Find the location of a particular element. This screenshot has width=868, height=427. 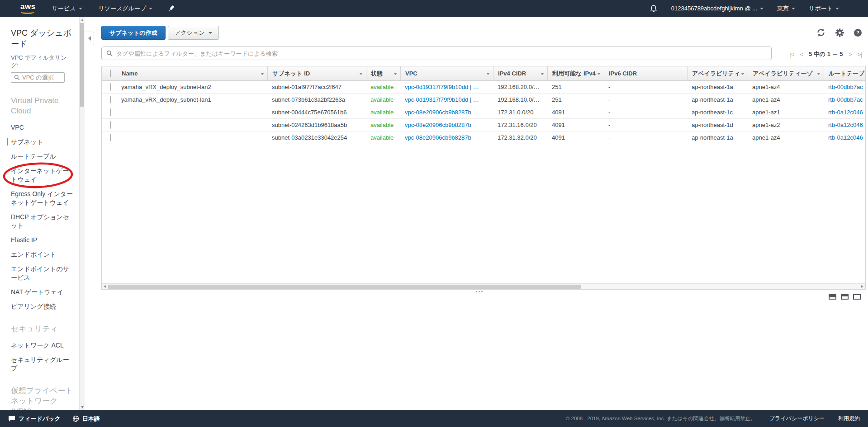

horizontal-scrollbar is located at coordinates (484, 286).